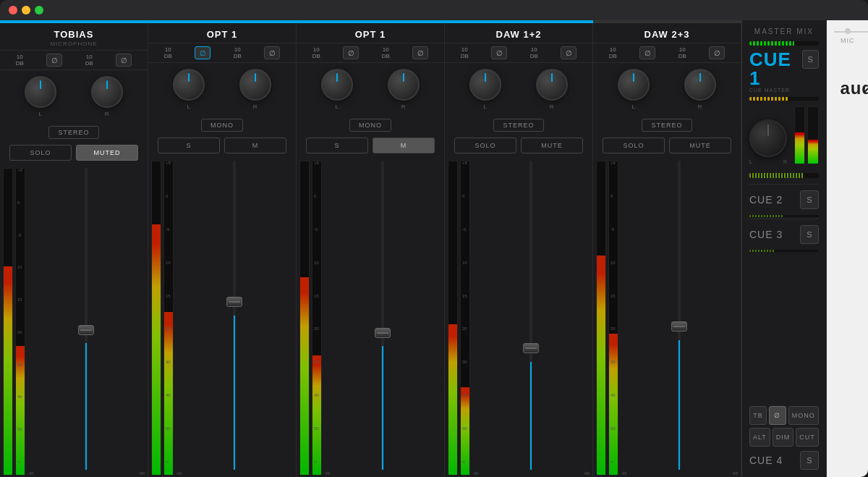  What do you see at coordinates (552, 145) in the screenshot?
I see `daw12-mute-btn: MUTE` at bounding box center [552, 145].